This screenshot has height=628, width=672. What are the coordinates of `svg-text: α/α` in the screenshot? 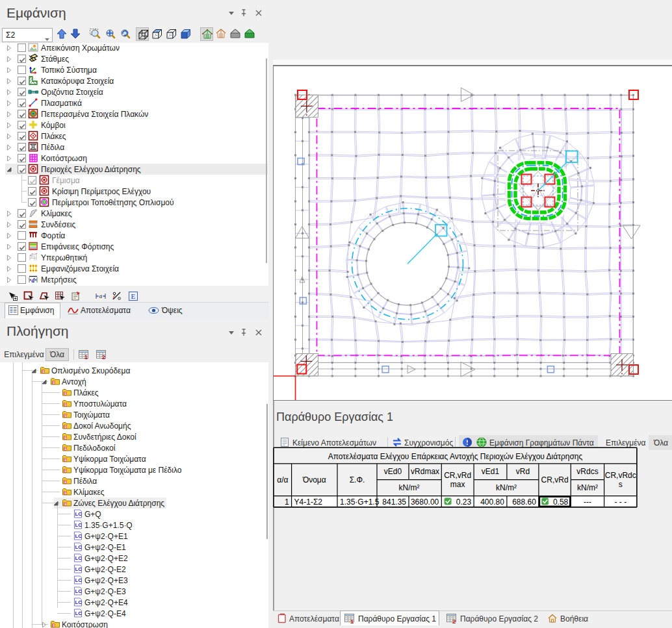 It's located at (282, 480).